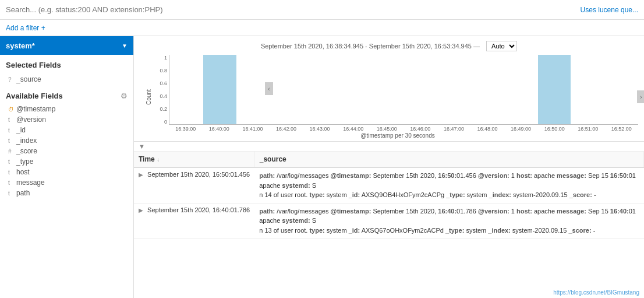 The height and width of the screenshot is (298, 644). I want to click on field-name-label: host, so click(23, 172).